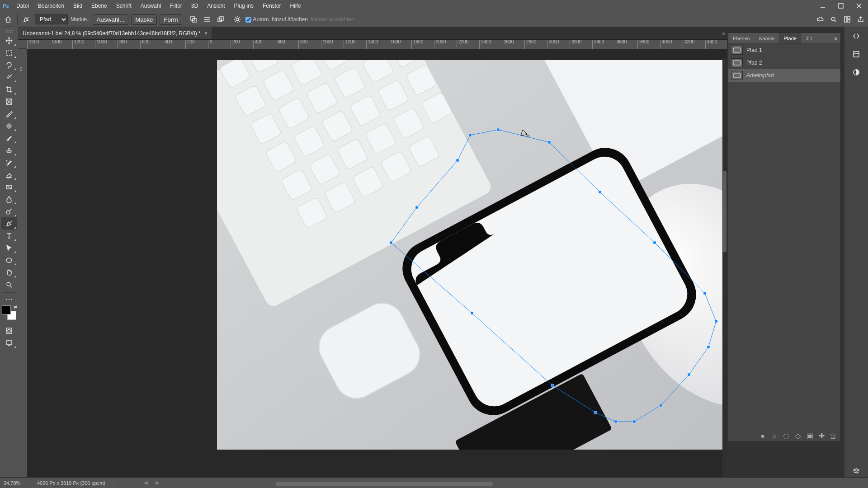  Describe the element at coordinates (221, 19) in the screenshot. I see `path-arrangement-button` at that location.